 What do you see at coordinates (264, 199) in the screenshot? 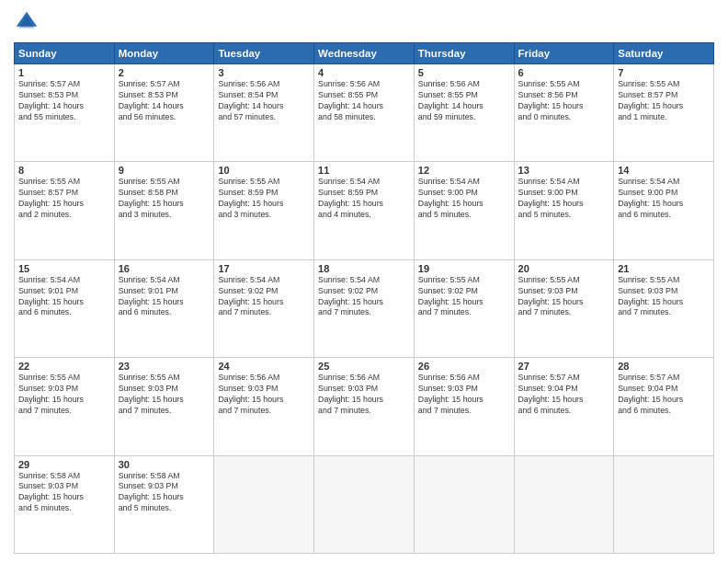
I see `cell-info: Sunrise: 5:55 AM Sunset: 8:59 PM Dayligh…` at bounding box center [264, 199].